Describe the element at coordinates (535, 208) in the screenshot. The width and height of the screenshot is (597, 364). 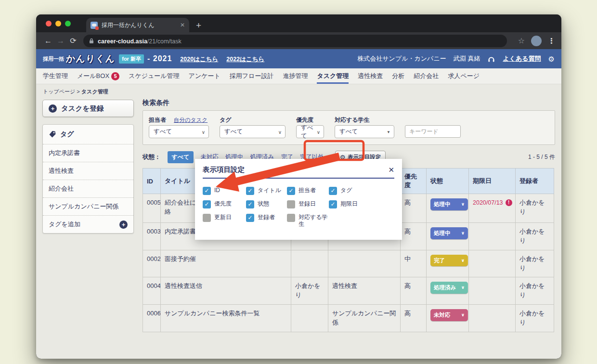
I see `cell-registrant: 小倉かをり` at that location.